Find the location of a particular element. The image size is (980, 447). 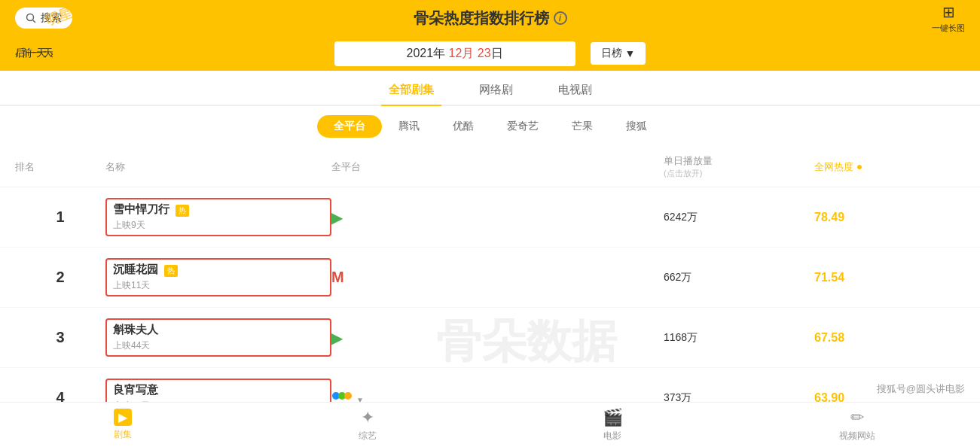

nav-drama: ▶ 剧集 is located at coordinates (122, 424).